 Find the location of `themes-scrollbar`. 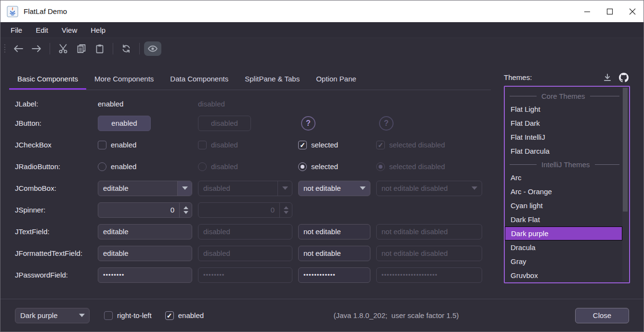

themes-scrollbar is located at coordinates (625, 185).